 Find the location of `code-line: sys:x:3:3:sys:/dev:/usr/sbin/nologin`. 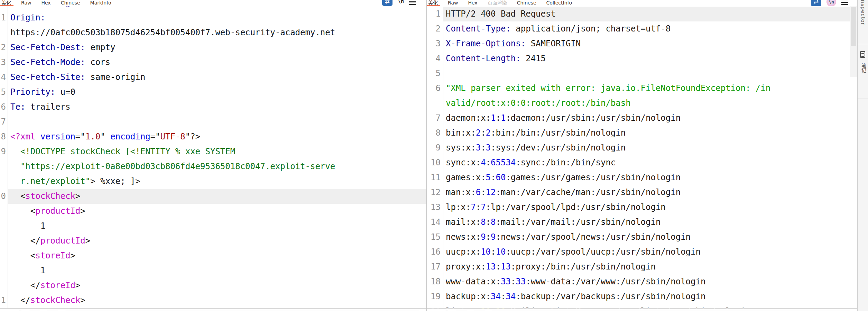

code-line: sys:x:3:3:sys:/dev:/usr/sbin/nologin is located at coordinates (650, 148).